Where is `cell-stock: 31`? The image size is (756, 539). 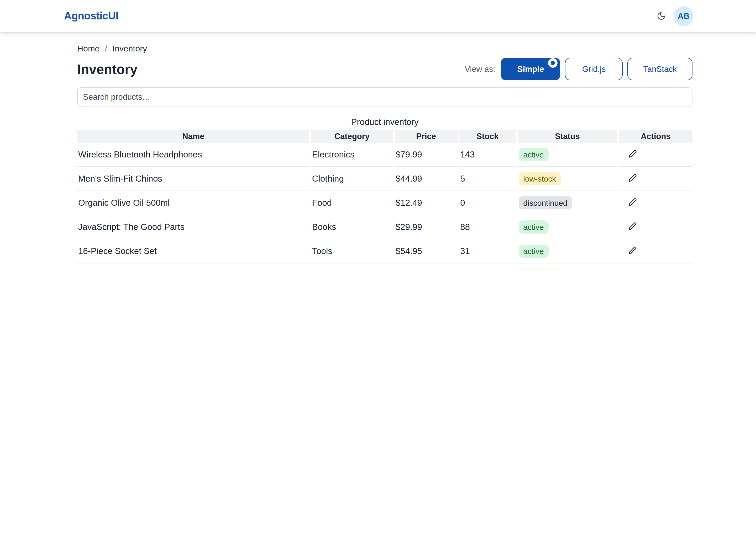
cell-stock: 31 is located at coordinates (487, 252).